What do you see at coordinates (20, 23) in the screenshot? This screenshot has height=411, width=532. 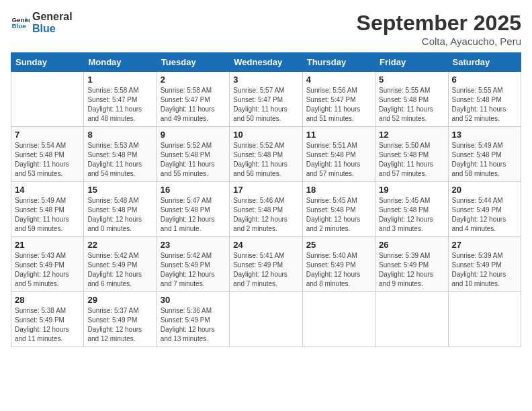 I see `logo-icon: General Blue` at bounding box center [20, 23].